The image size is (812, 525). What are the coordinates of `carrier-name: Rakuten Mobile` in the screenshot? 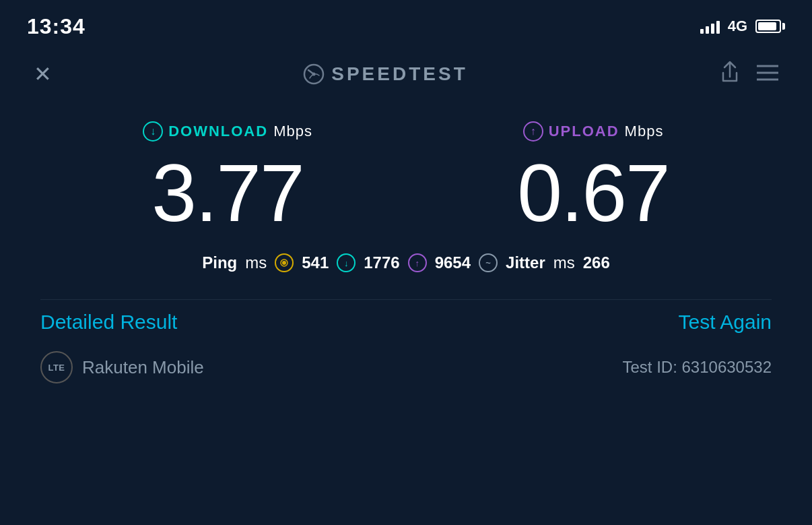 It's located at (143, 368).